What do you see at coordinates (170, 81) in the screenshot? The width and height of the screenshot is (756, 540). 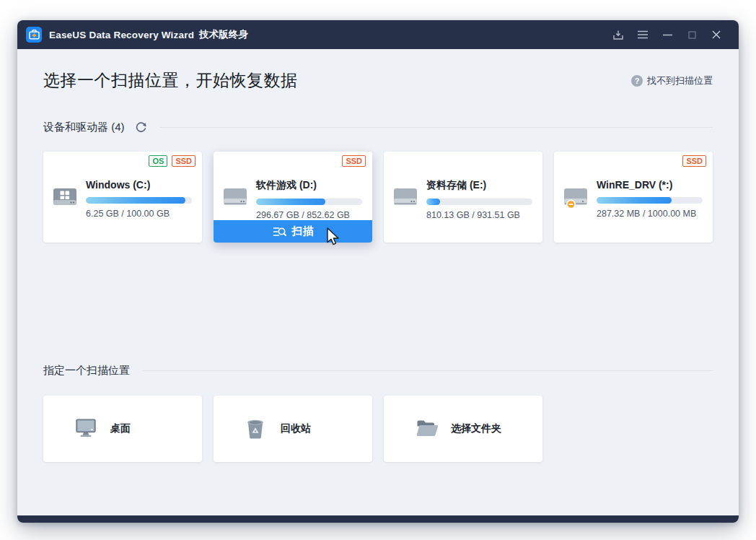 I see `page-title: 选择一个扫描位置，开始恢复数据` at bounding box center [170, 81].